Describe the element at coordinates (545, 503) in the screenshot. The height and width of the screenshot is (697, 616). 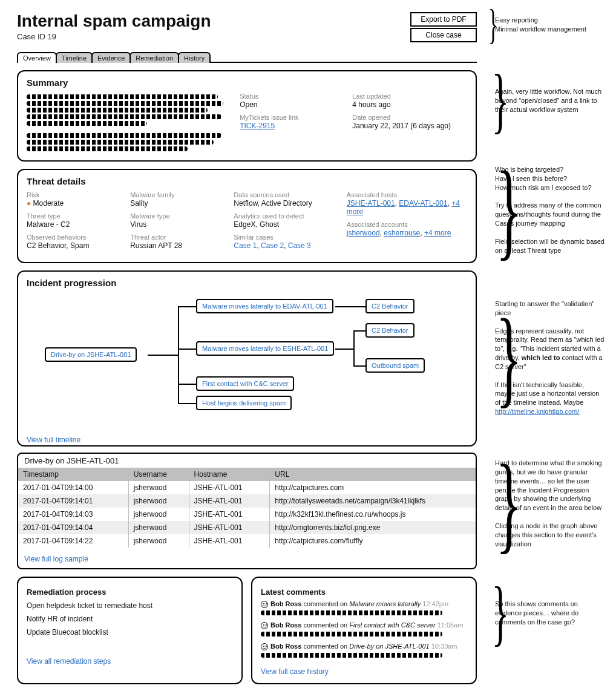
I see `annotation-table: Hard to determine what the smoking gun i…` at that location.